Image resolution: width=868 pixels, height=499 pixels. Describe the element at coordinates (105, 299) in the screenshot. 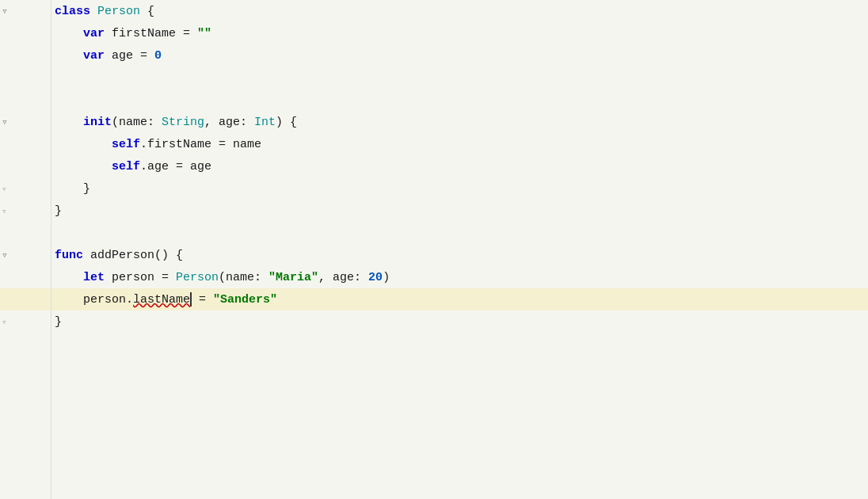

I see `token: person` at that location.